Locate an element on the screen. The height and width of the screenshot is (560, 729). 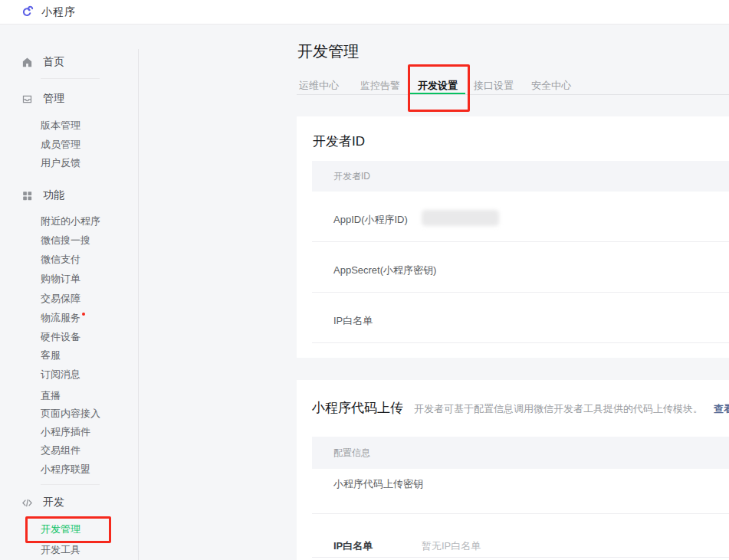
card-title-row: 小程序代码上传 开发者可基于配置信息调用微信开发者工具提供的代码上传模块。 查看… is located at coordinates (520, 408).